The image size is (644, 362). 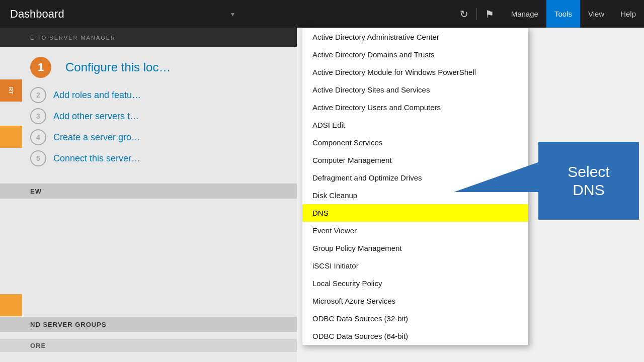 What do you see at coordinates (157, 95) in the screenshot?
I see `step-2-item: 2 Add roles and featu…` at bounding box center [157, 95].